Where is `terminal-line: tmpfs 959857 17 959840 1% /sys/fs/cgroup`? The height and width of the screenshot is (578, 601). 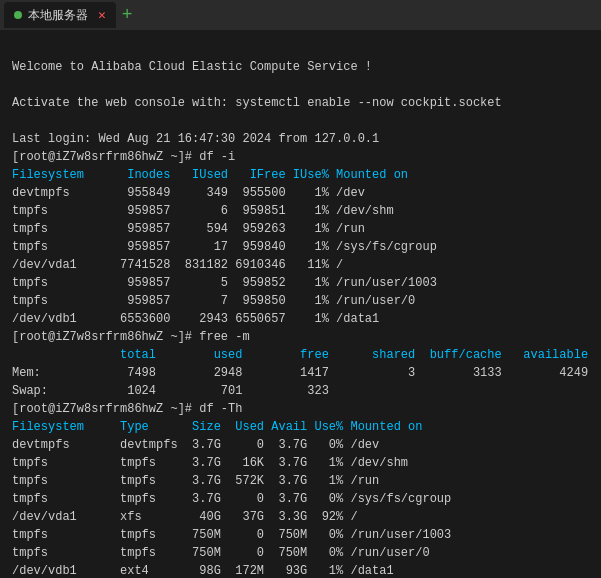
terminal-line: tmpfs 959857 17 959840 1% /sys/fs/cgroup is located at coordinates (300, 247).